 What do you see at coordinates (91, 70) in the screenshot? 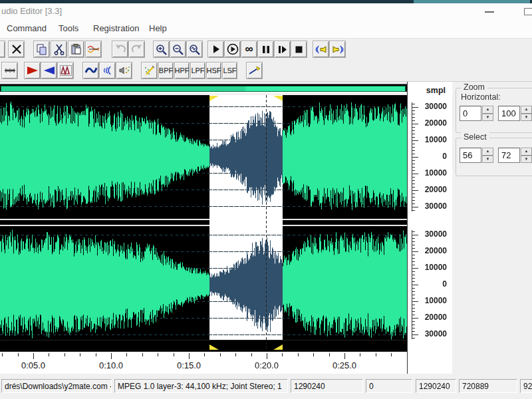
I see `compress-icon` at bounding box center [91, 70].